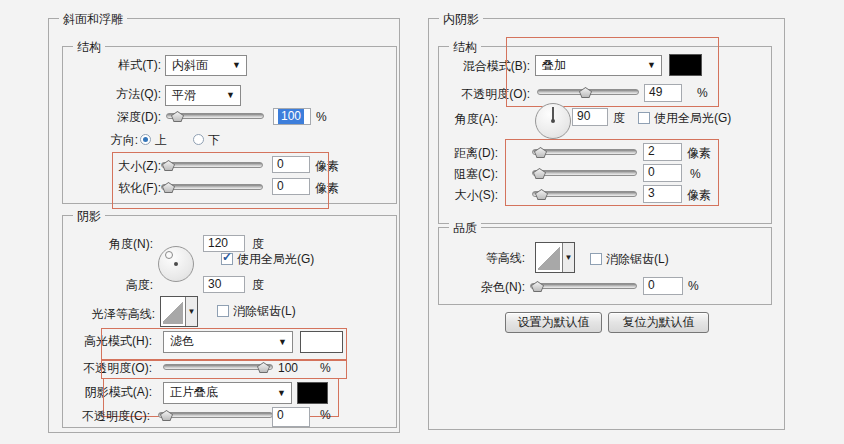 The image size is (844, 444). What do you see at coordinates (124, 244) in the screenshot?
I see `angle-label: 角度(N):` at bounding box center [124, 244].